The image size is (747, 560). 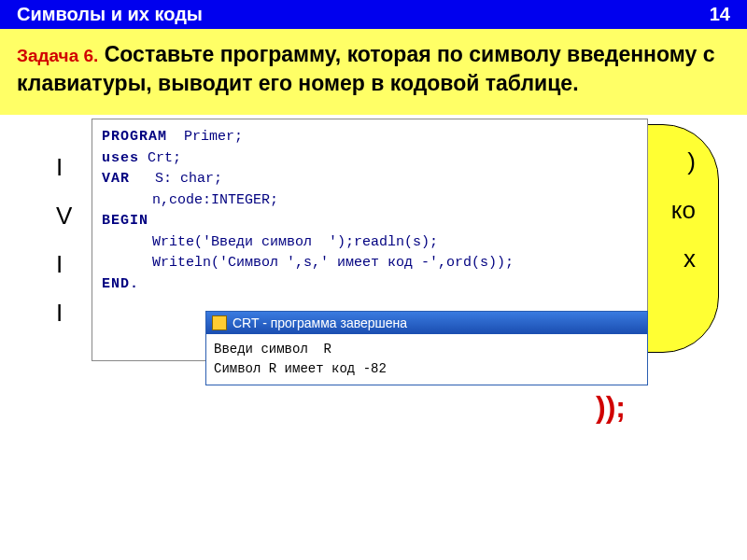 What do you see at coordinates (134, 136) in the screenshot?
I see `keyword: PROGRAM` at bounding box center [134, 136].